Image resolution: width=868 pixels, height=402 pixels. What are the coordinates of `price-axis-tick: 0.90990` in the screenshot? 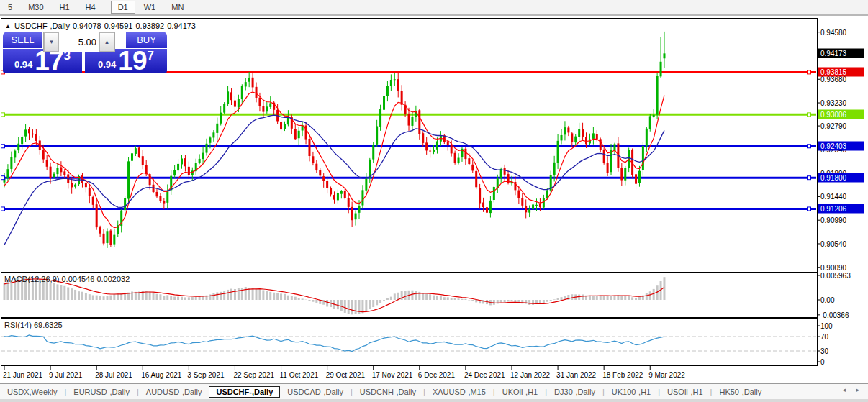 It's located at (833, 220).